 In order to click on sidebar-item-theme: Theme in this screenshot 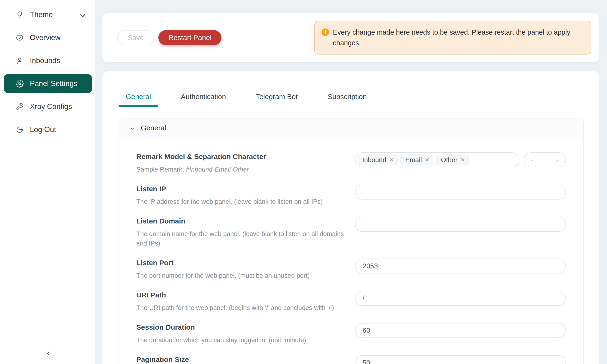, I will do `click(48, 15)`.